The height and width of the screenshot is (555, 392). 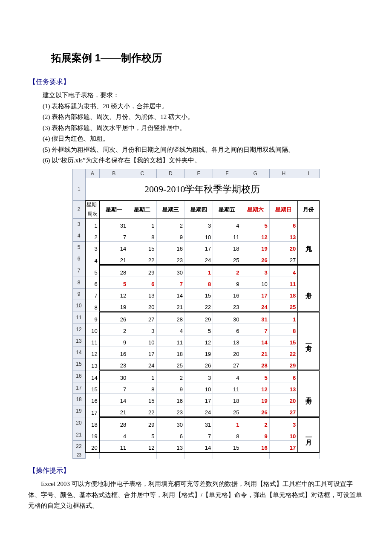 What do you see at coordinates (79, 189) in the screenshot?
I see `row-number: 1` at bounding box center [79, 189].